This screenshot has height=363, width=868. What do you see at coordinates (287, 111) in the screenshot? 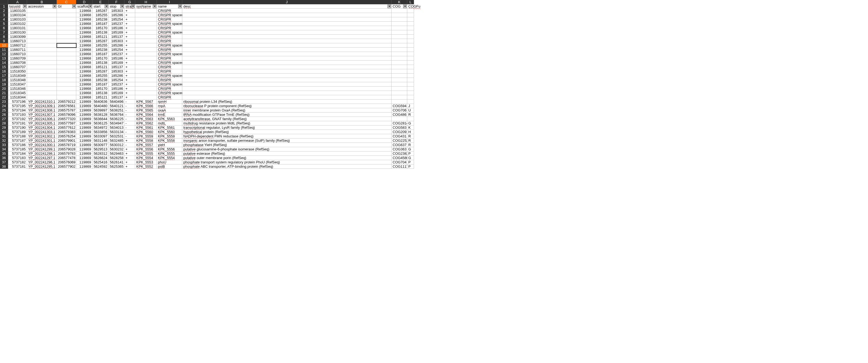
I see `cell-J25: inner membrane protein OxaA (RefSeq)` at bounding box center [287, 111].